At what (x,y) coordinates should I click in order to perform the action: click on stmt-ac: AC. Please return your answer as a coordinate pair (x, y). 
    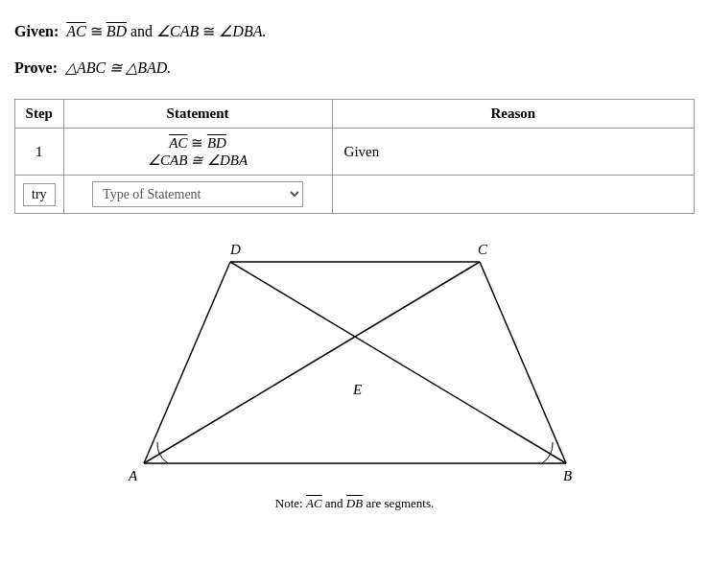
    Looking at the image, I should click on (178, 143).